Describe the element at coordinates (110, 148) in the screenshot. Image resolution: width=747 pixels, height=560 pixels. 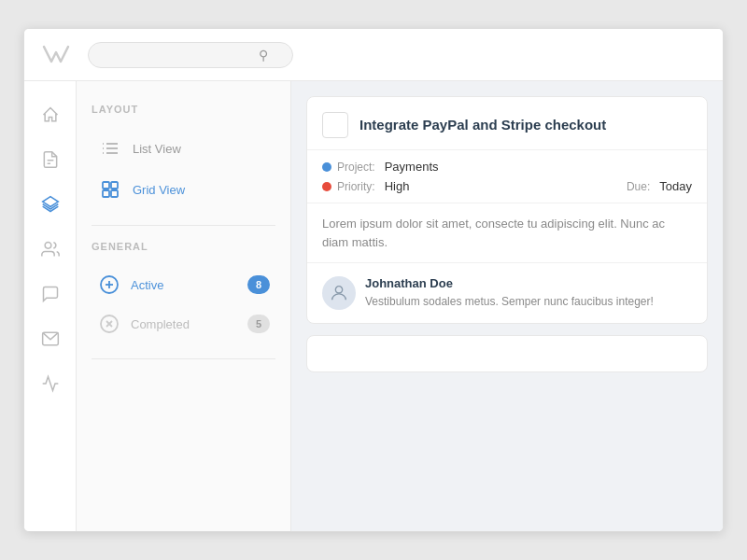
I see `list-view-icon` at that location.